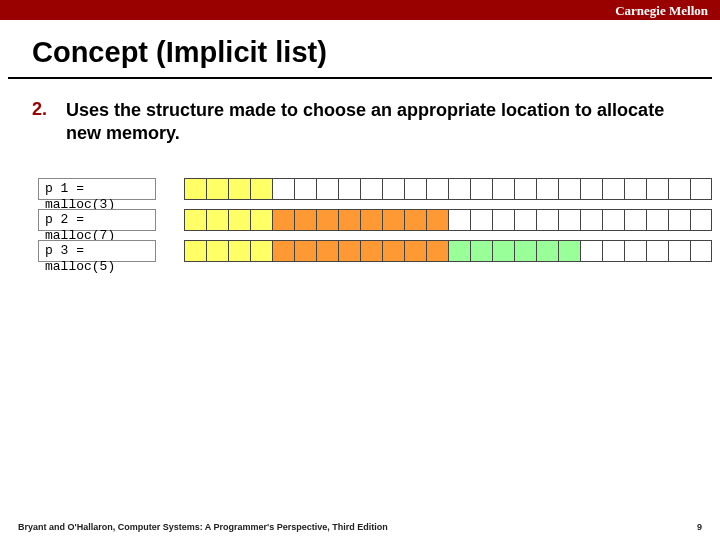 Image resolution: width=720 pixels, height=540 pixels. Describe the element at coordinates (367, 220) in the screenshot. I see `malloc-row: p 2 = malloc(7)` at that location.